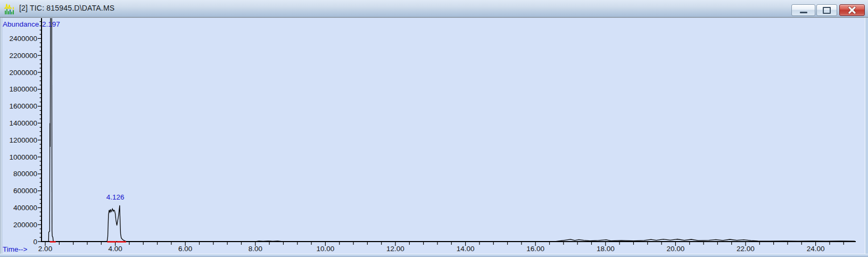 Image resolution: width=868 pixels, height=257 pixels. What do you see at coordinates (10, 9) in the screenshot?
I see `chromatogram-app-icon` at bounding box center [10, 9].